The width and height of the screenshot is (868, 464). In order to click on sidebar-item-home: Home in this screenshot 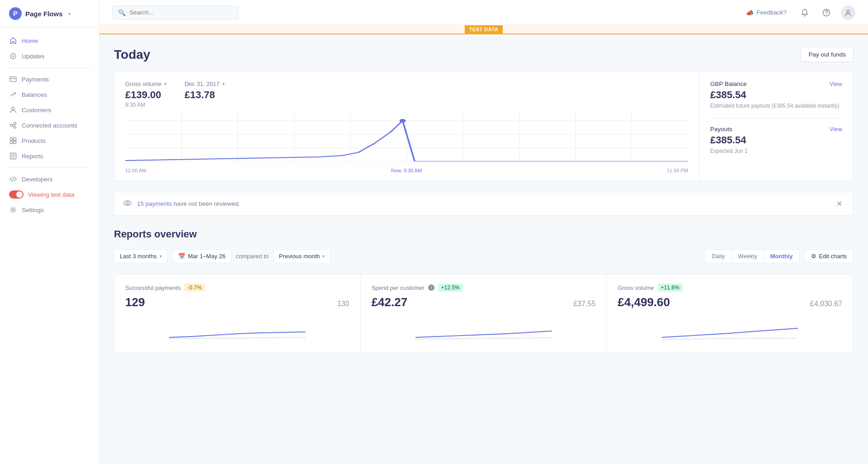, I will do `click(50, 41)`.